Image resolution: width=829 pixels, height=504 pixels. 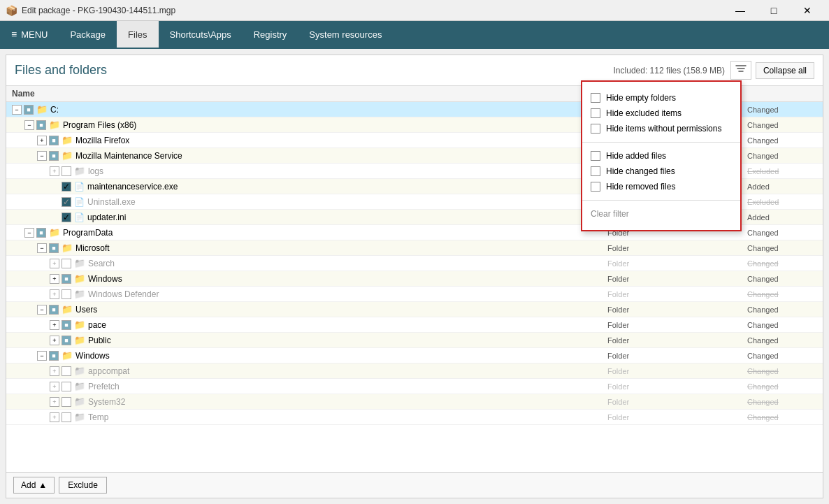 What do you see at coordinates (310, 247) in the screenshot?
I see `cell-name: −■📁Microsoft` at bounding box center [310, 247].